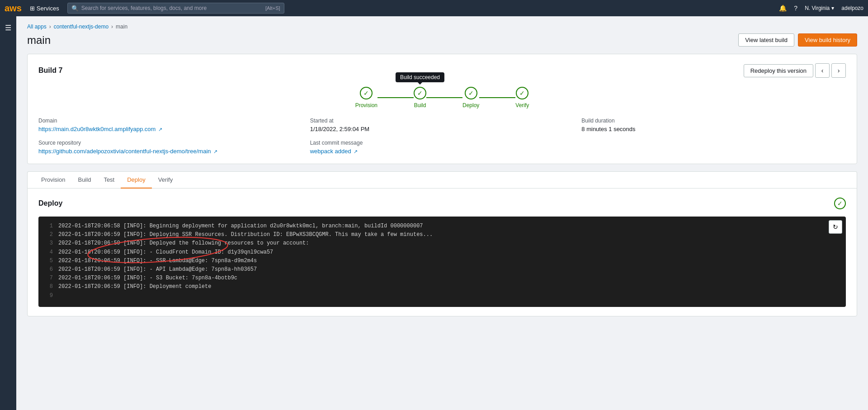 The image size is (868, 410). Describe the element at coordinates (81, 27) in the screenshot. I see `breadcrumb-app-name: contentful-nextjs-demo` at that location.